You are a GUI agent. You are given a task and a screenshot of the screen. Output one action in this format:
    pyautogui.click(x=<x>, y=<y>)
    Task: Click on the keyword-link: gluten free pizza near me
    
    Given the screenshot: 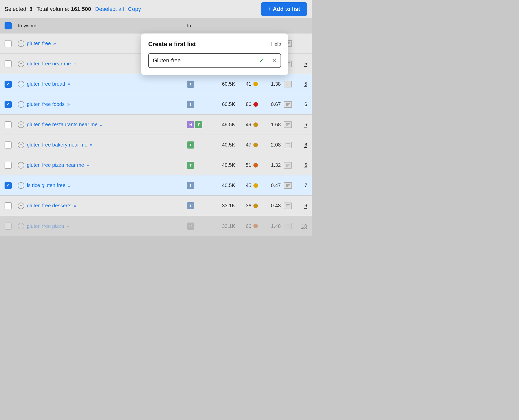 What is the action you would take?
    pyautogui.click(x=55, y=165)
    